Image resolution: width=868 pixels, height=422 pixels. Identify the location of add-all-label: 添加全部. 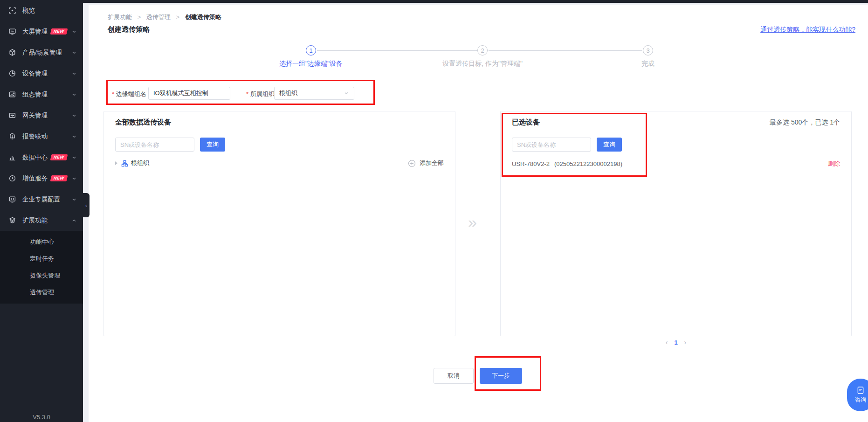
(432, 163).